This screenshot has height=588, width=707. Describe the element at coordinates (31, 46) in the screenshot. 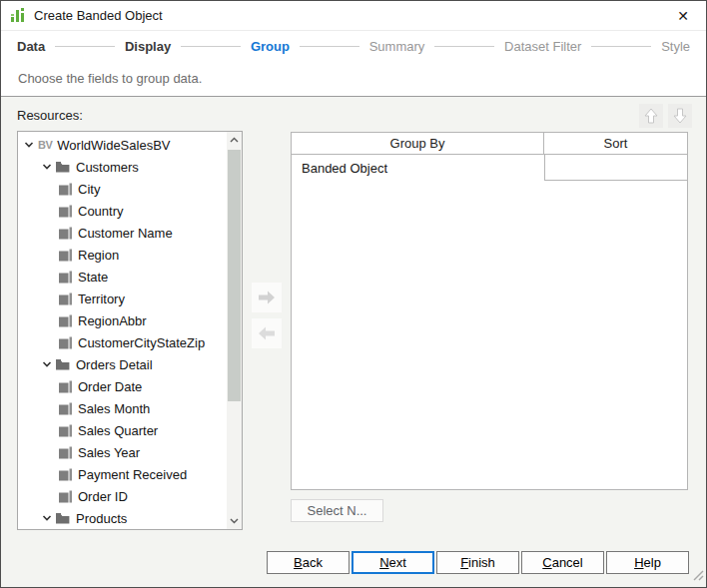

I see `tab-step-data: Data` at that location.